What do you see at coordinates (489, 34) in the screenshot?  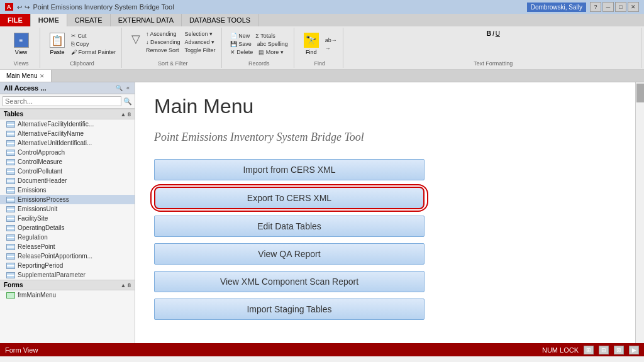 I see `bold-button: B` at bounding box center [489, 34].